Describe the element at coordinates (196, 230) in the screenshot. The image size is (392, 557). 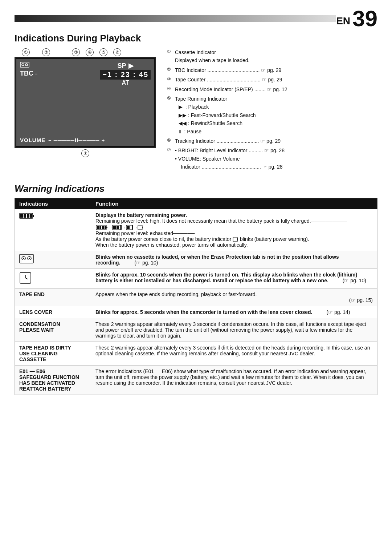
I see `table-row: Displays the battery remaining power. Re…` at that location.